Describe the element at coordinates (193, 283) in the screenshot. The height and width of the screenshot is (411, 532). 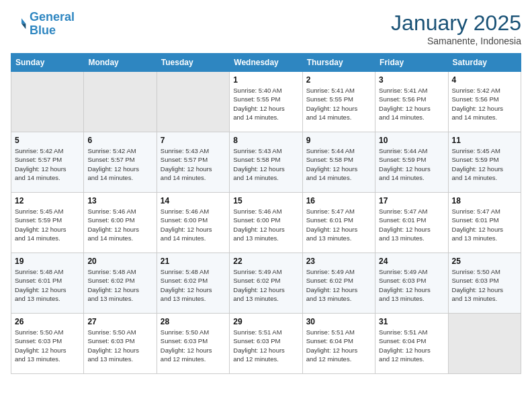
I see `calendar-cell: 21Sunrise: 5:48 AM Sunset: 6:02 PM Dayli…` at that location.